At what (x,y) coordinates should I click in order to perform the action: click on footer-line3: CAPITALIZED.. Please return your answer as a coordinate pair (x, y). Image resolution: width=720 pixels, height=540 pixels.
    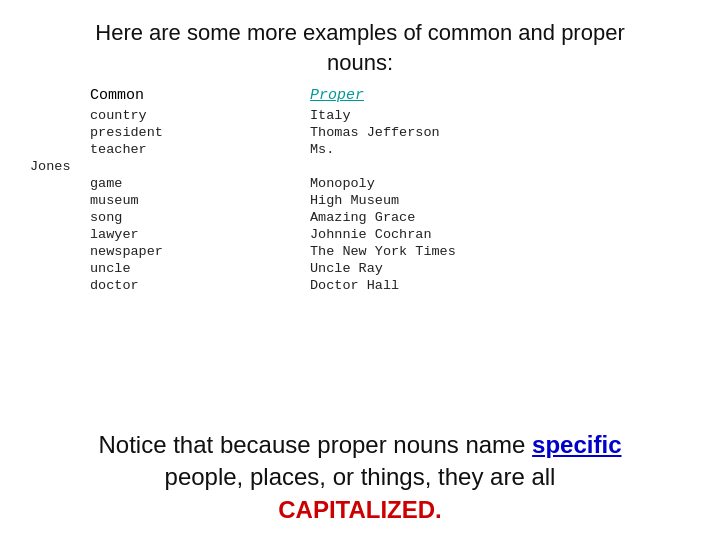
    Looking at the image, I should click on (360, 510).